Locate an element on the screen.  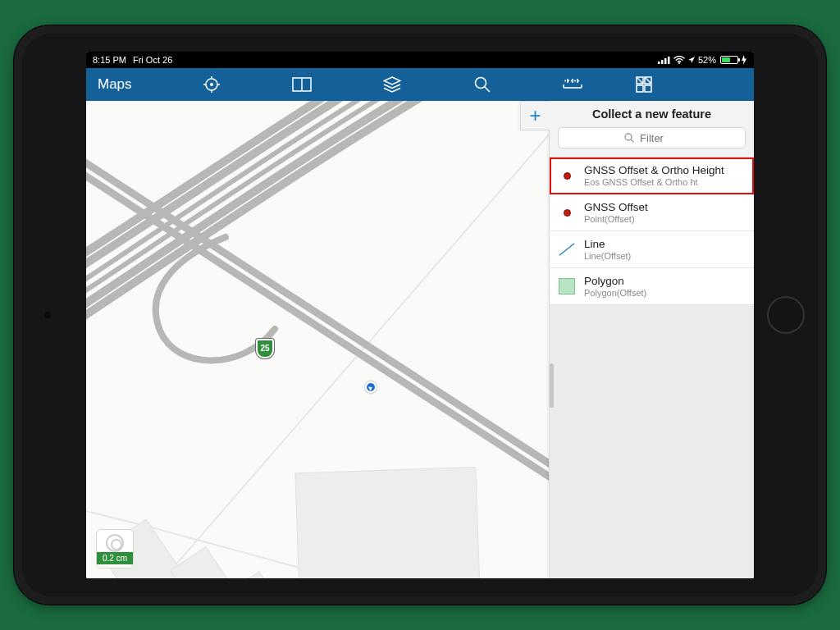
locate-button is located at coordinates (212, 84).